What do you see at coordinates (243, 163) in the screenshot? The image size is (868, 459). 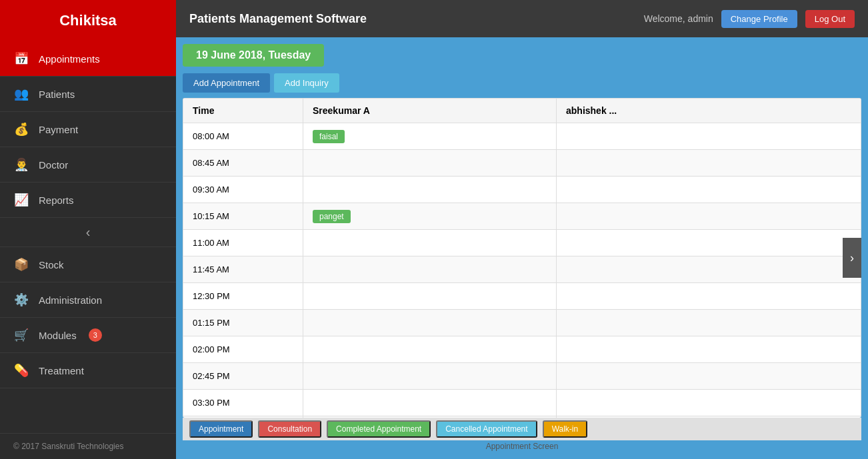 I see `cell-time: 08:45 AM` at bounding box center [243, 163].